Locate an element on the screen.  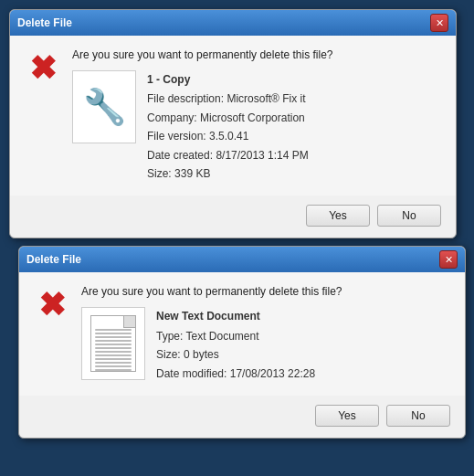
close-button-1: ✕ is located at coordinates (439, 23).